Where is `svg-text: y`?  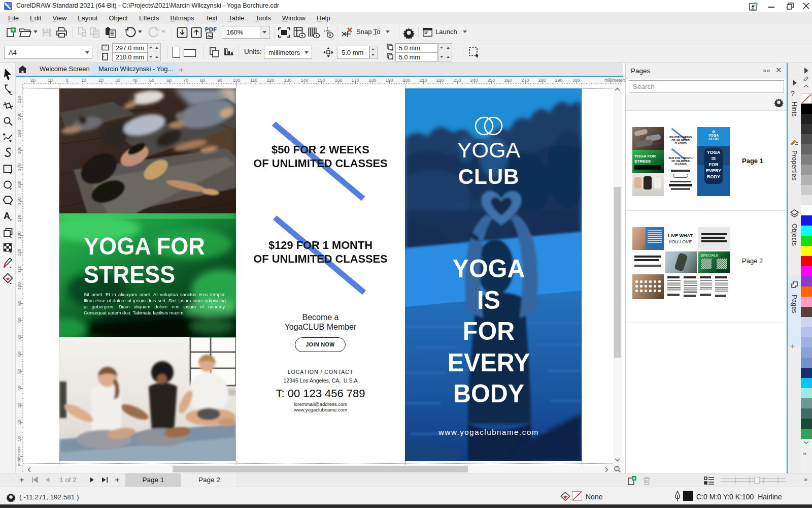
svg-text: y is located at coordinates (392, 59).